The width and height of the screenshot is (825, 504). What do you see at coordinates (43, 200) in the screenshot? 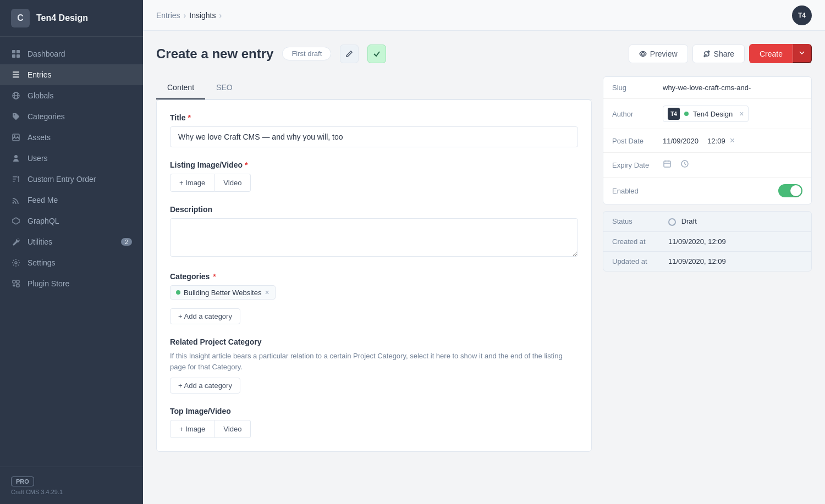
I see `sidebar-item-label: Feed Me` at bounding box center [43, 200].